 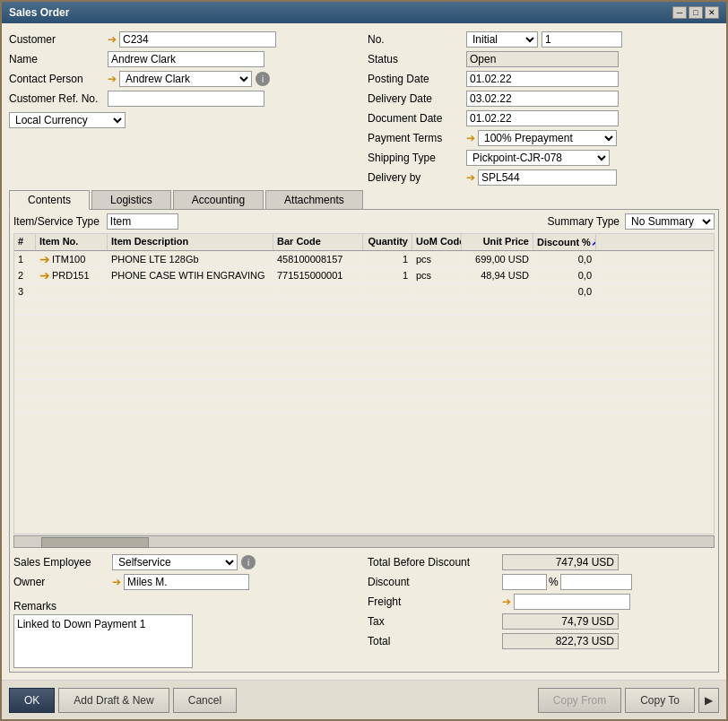 What do you see at coordinates (502, 39) in the screenshot?
I see `no-status-select: Initial` at bounding box center [502, 39].